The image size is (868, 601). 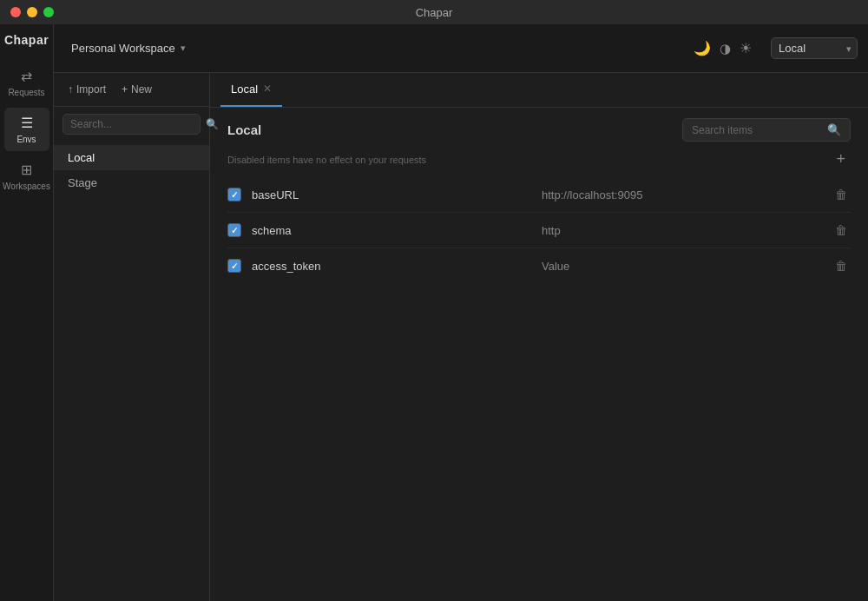 I want to click on envs-label: Envs, so click(x=26, y=139).